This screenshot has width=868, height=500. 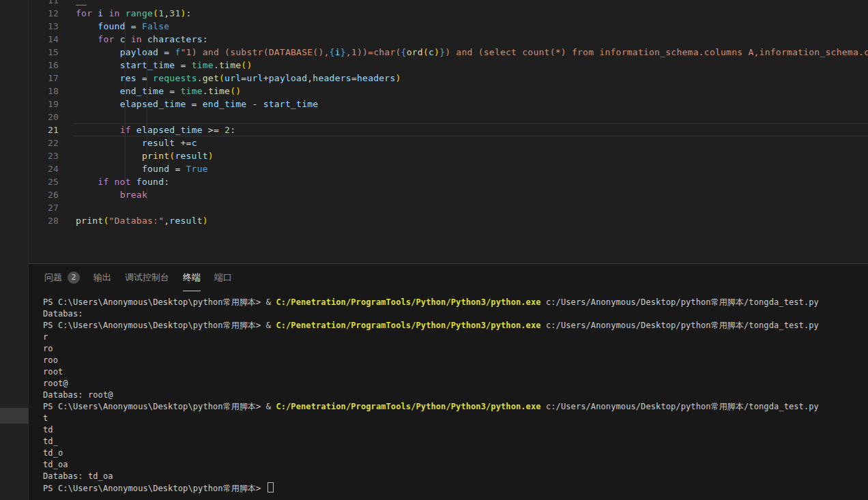 I want to click on line-number: 19, so click(x=44, y=104).